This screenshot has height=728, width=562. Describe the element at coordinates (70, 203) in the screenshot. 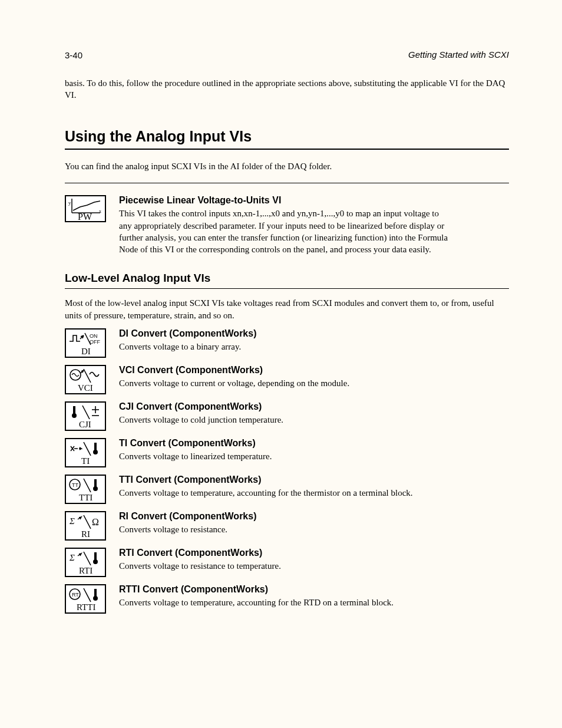

I see `svg-text: y` at that location.